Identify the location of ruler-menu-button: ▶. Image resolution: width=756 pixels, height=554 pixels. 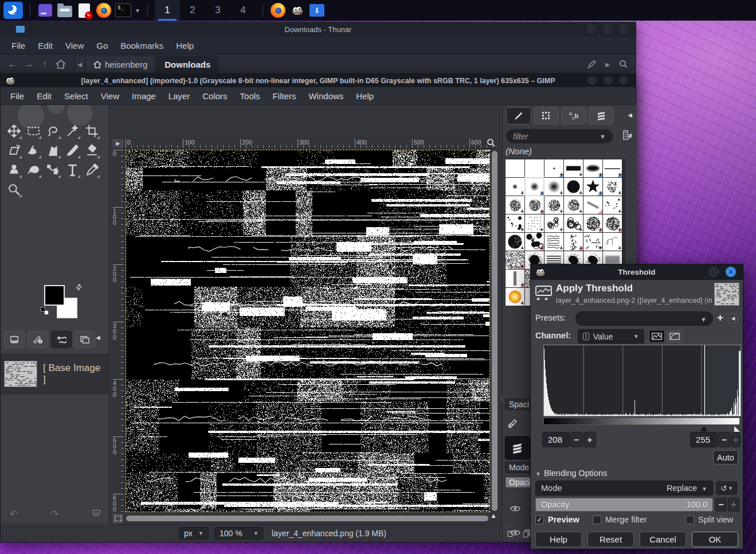
(118, 143).